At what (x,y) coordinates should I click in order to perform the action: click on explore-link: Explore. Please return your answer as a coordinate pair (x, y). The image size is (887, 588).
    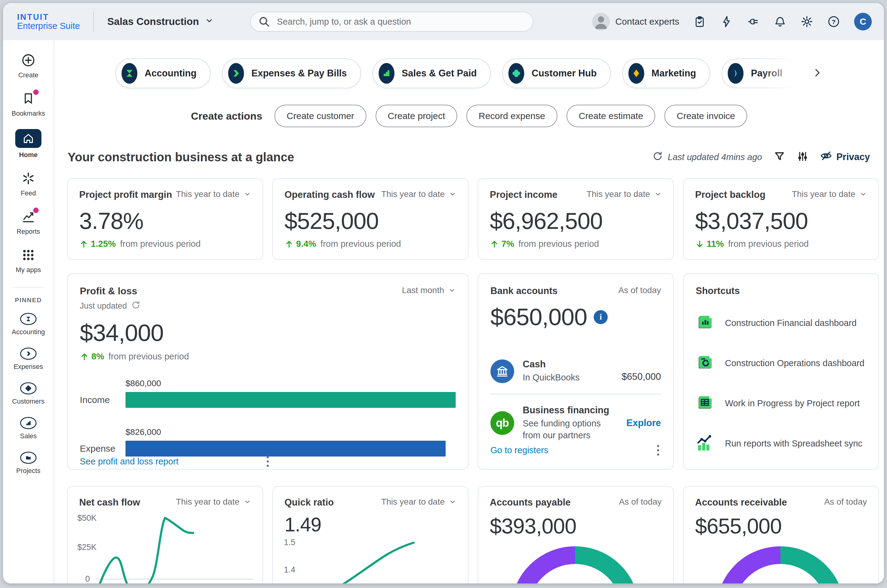
    Looking at the image, I should click on (644, 423).